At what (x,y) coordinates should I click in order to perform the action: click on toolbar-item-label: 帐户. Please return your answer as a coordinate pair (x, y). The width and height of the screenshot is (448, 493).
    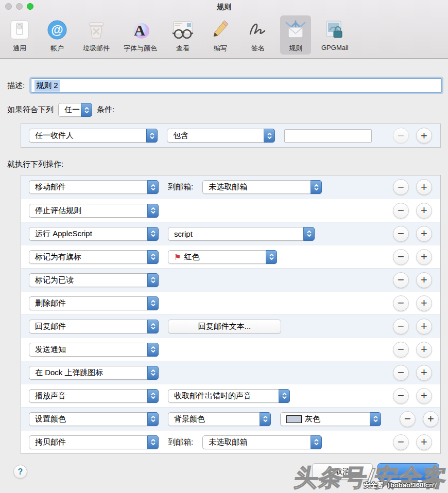
    Looking at the image, I should click on (57, 48).